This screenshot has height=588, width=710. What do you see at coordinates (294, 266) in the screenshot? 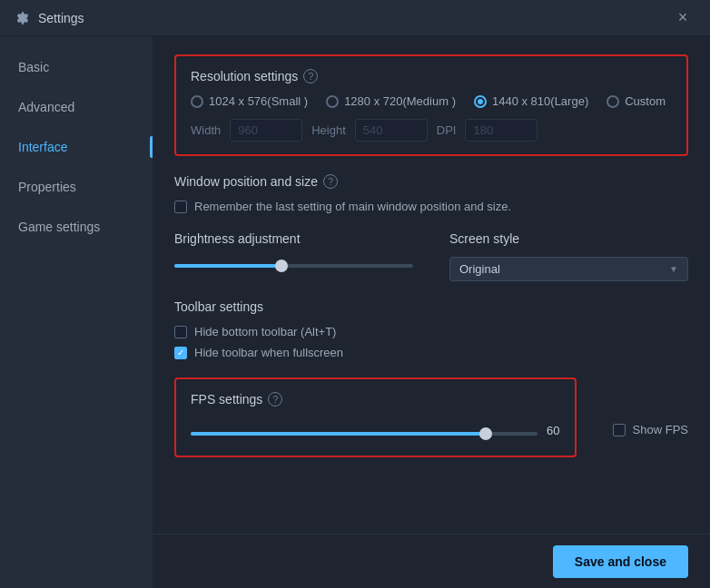
I see `brightness-slider-track` at bounding box center [294, 266].